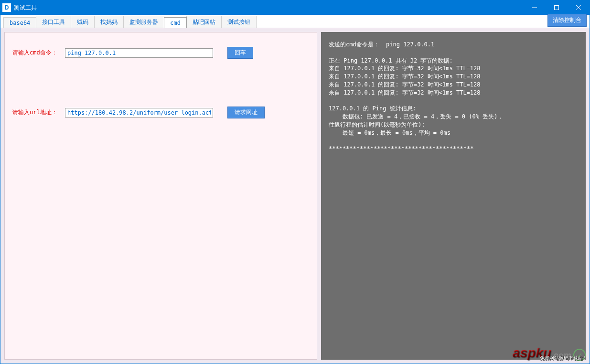 This screenshot has width=590, height=364. What do you see at coordinates (246, 113) in the screenshot?
I see `request-url-button: 请求网址` at bounding box center [246, 113].